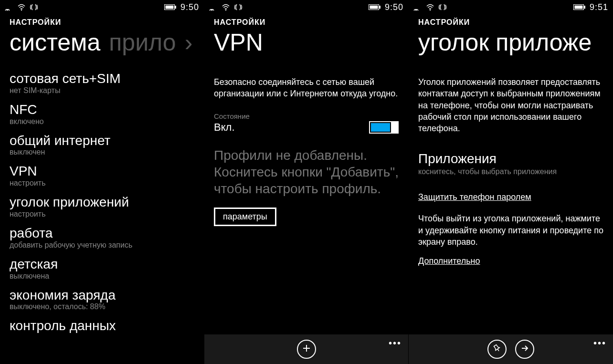 The height and width of the screenshot is (364, 613). What do you see at coordinates (107, 83) in the screenshot?
I see `list-item-cellular: сотовая сеть+SIM нет SIM-карты` at bounding box center [107, 83].